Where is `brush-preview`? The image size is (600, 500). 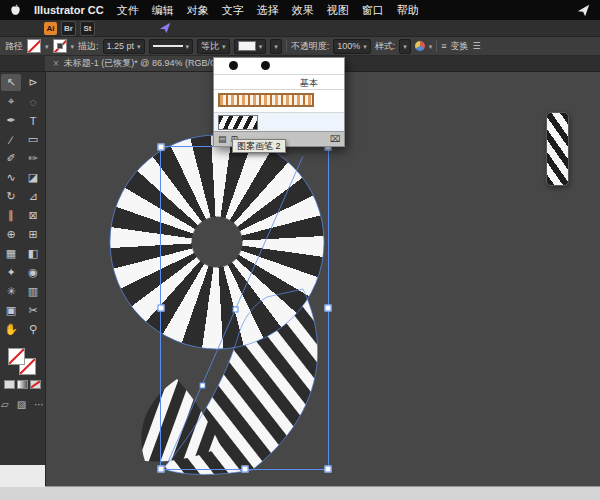 brush-preview is located at coordinates (247, 46).